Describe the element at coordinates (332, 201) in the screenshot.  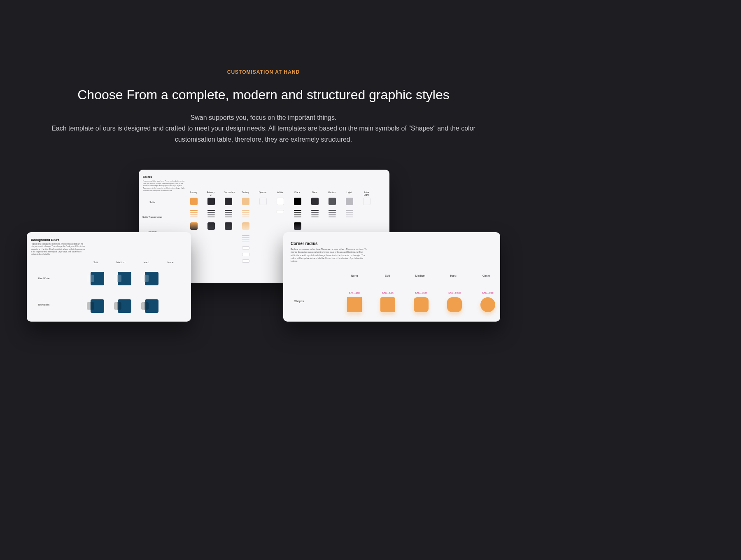
I see `swatch-medium` at that location.